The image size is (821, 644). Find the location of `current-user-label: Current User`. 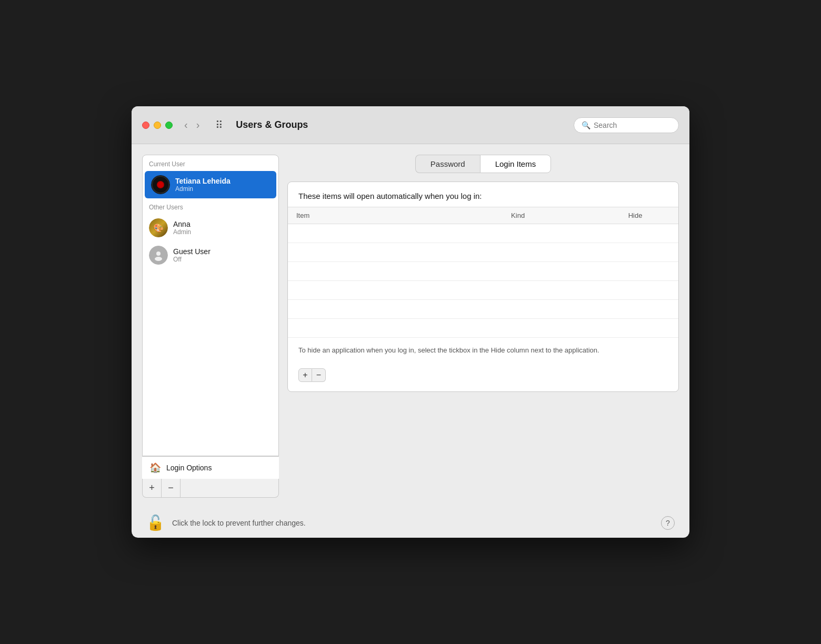

current-user-label: Current User is located at coordinates (211, 163).